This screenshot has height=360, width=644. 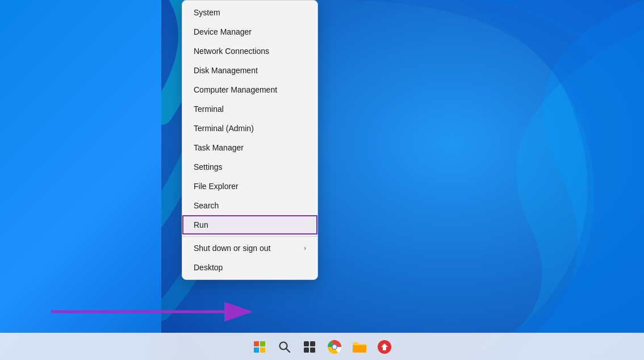 What do you see at coordinates (216, 186) in the screenshot?
I see `menu-item-label: File Explorer` at bounding box center [216, 186].